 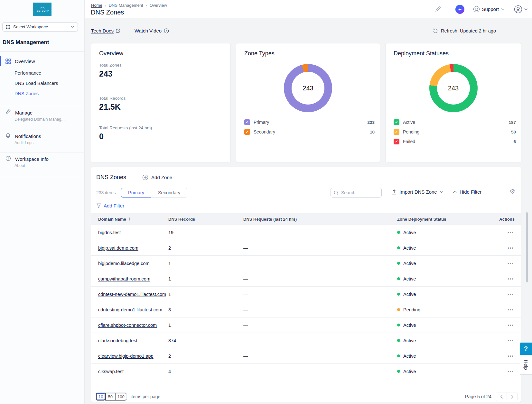 What do you see at coordinates (152, 31) in the screenshot?
I see `watch-video-link: Watch Video` at bounding box center [152, 31].